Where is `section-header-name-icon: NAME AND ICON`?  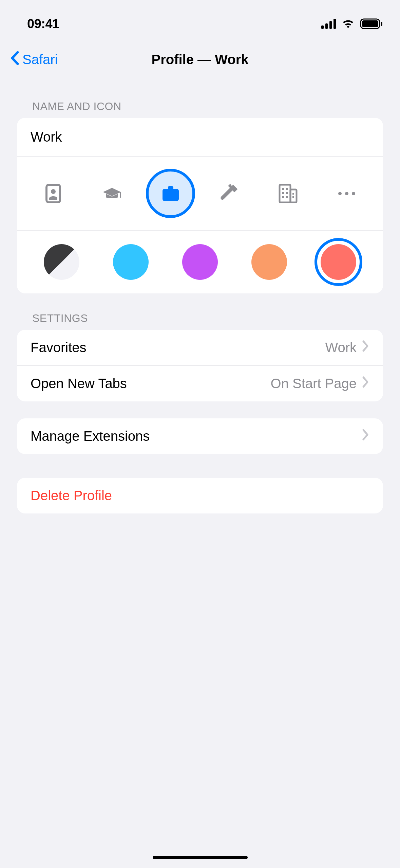
section-header-name-icon: NAME AND ICON is located at coordinates (200, 100).